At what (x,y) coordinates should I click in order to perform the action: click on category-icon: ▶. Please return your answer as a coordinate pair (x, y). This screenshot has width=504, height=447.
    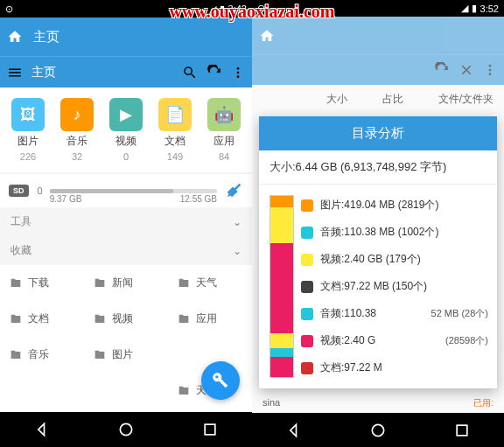
    Looking at the image, I should click on (126, 115).